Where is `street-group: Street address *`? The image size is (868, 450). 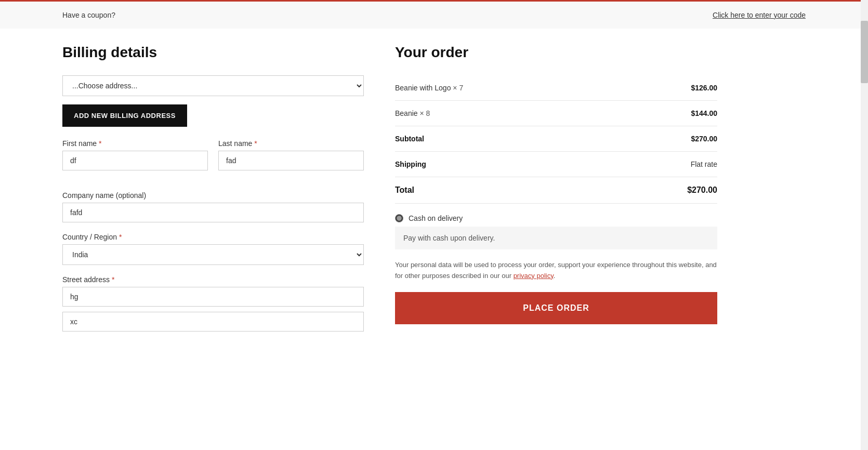 street-group: Street address * is located at coordinates (213, 303).